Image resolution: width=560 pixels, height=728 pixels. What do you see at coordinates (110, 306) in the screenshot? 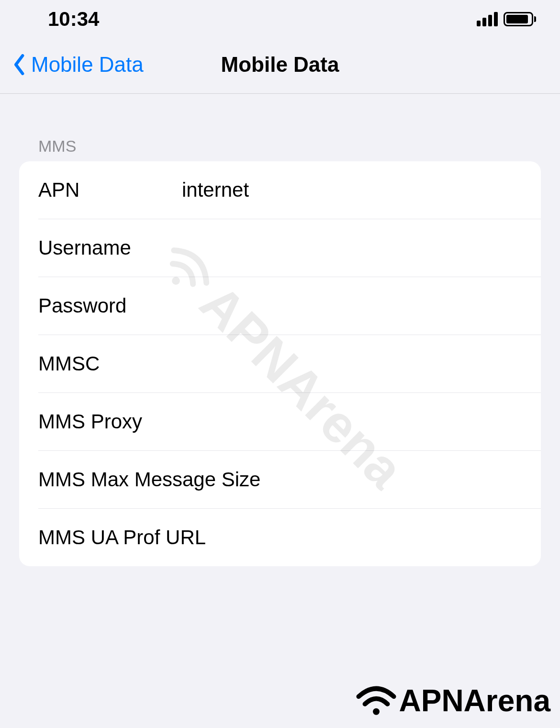
I see `password-label: Password` at bounding box center [110, 306].